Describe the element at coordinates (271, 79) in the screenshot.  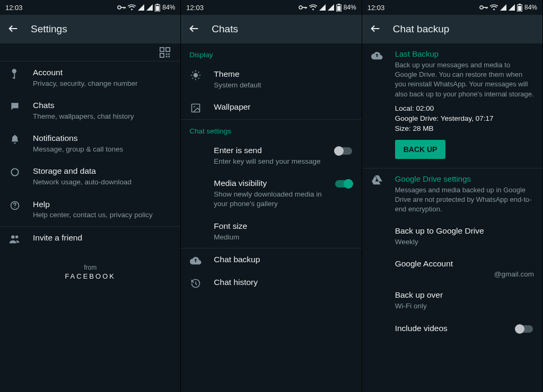
I see `chats-item-theme: Theme System default` at that location.